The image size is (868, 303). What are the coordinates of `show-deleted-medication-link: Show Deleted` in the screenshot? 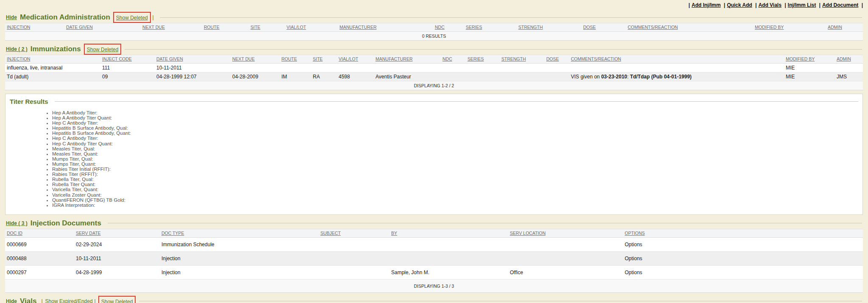 It's located at (132, 18).